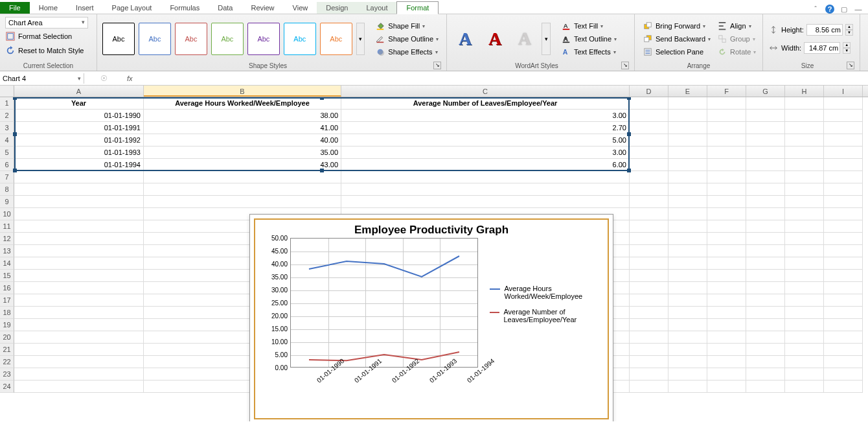  Describe the element at coordinates (688, 362) in the screenshot. I see `cell-E22` at that location.